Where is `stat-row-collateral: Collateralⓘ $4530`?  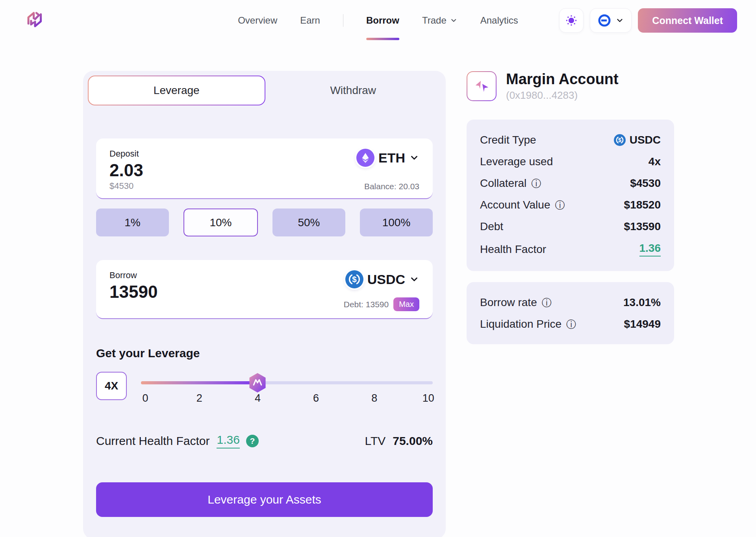
stat-row-collateral: Collateralⓘ $4530 is located at coordinates (570, 183).